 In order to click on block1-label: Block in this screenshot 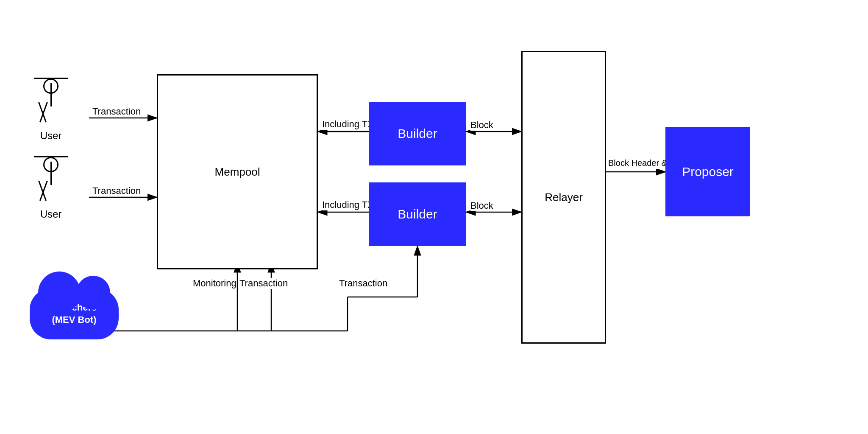, I will do `click(482, 125)`.